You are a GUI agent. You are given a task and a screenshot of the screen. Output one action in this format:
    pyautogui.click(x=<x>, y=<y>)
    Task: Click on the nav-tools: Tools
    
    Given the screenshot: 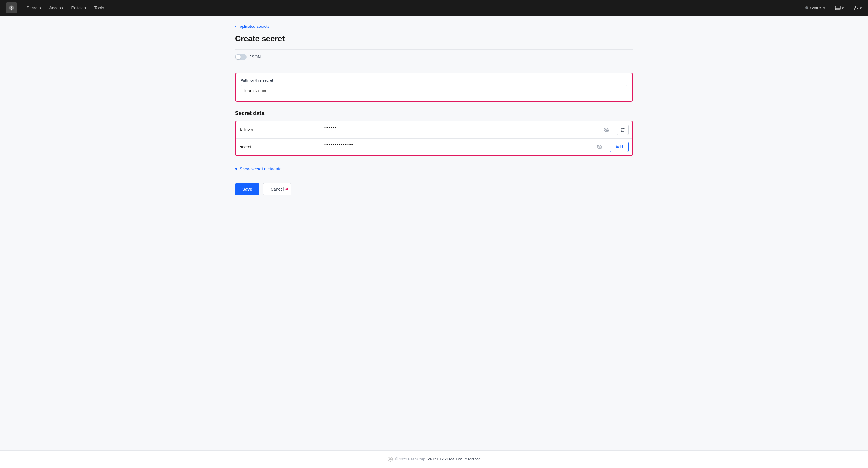 What is the action you would take?
    pyautogui.click(x=99, y=8)
    